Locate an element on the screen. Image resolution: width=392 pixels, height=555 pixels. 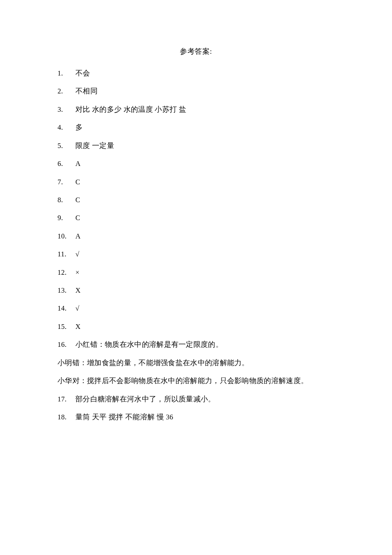
answer-text: 不相同 is located at coordinates (86, 91).